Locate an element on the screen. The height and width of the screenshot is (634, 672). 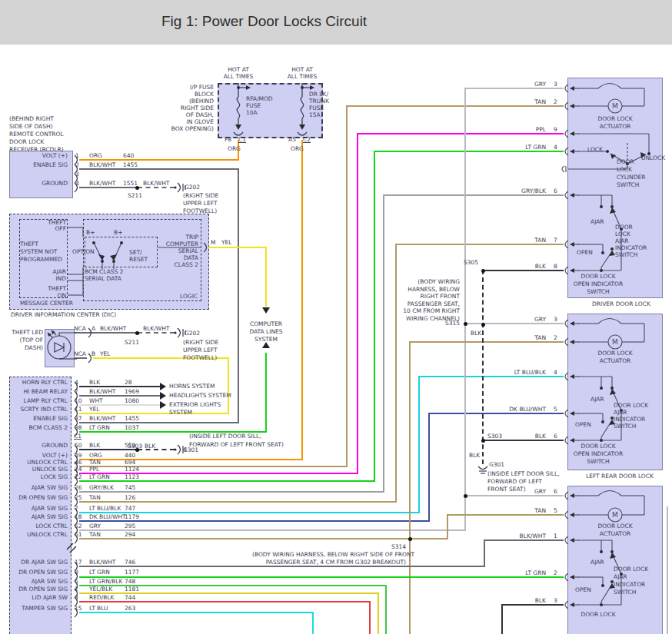
label: C2 is located at coordinates (307, 140).